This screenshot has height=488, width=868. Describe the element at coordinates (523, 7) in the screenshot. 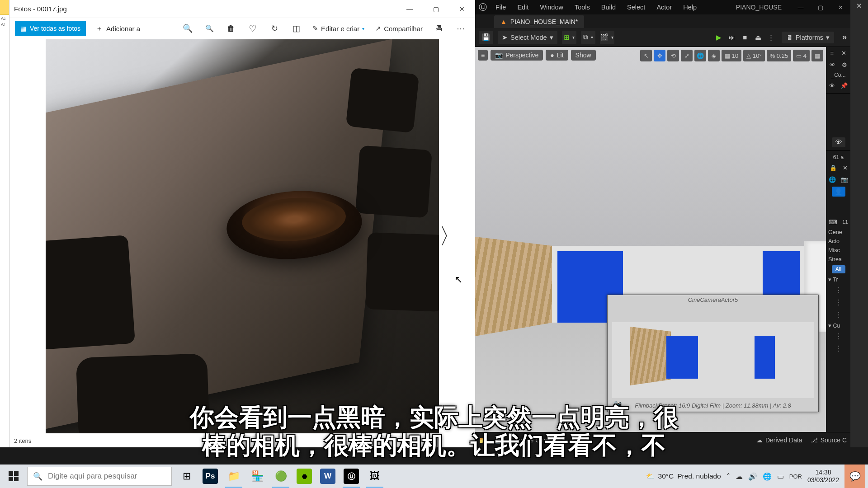

I see `menu-edit: Edit` at that location.